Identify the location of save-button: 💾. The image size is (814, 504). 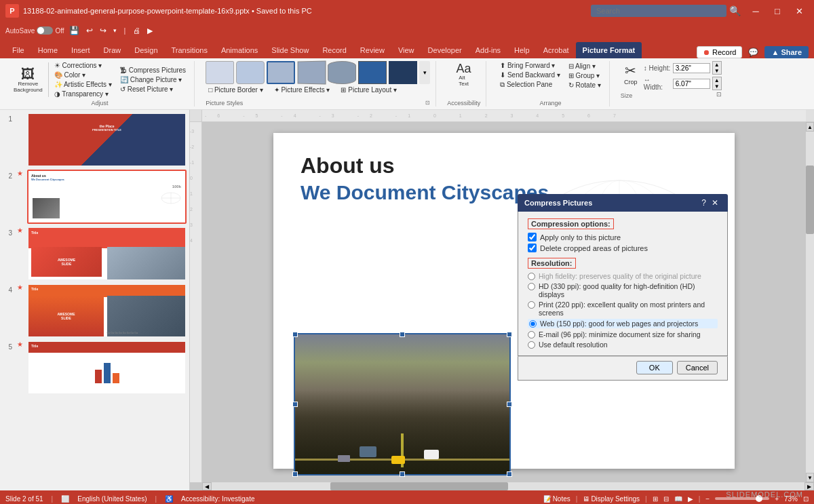
(75, 31).